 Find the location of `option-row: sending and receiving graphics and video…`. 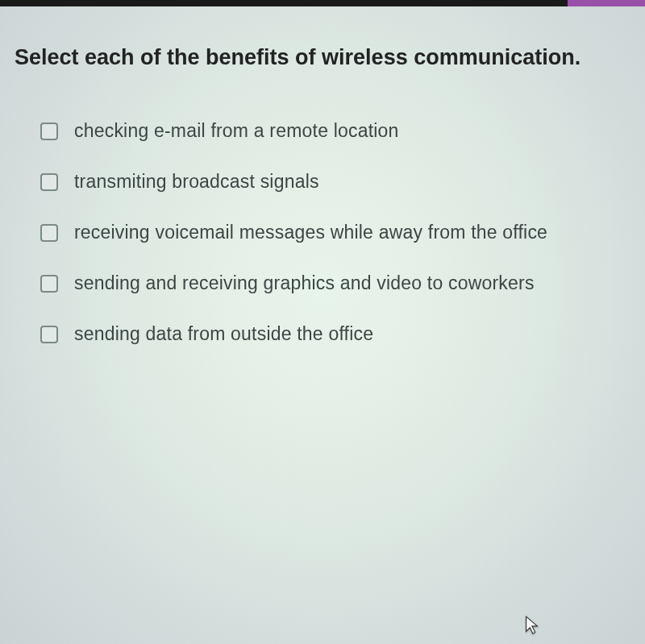

option-row: sending and receiving graphics and video… is located at coordinates (335, 284).